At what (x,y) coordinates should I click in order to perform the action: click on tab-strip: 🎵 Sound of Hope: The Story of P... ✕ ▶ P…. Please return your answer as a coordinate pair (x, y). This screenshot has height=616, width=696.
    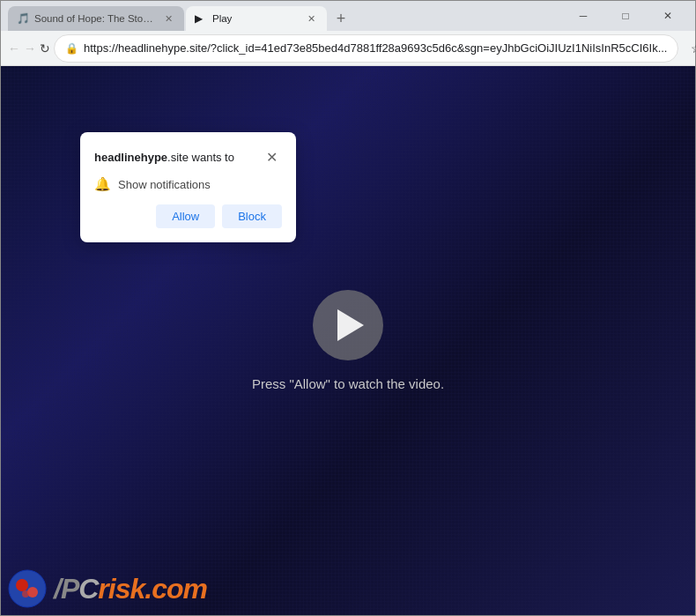
    Looking at the image, I should click on (284, 16).